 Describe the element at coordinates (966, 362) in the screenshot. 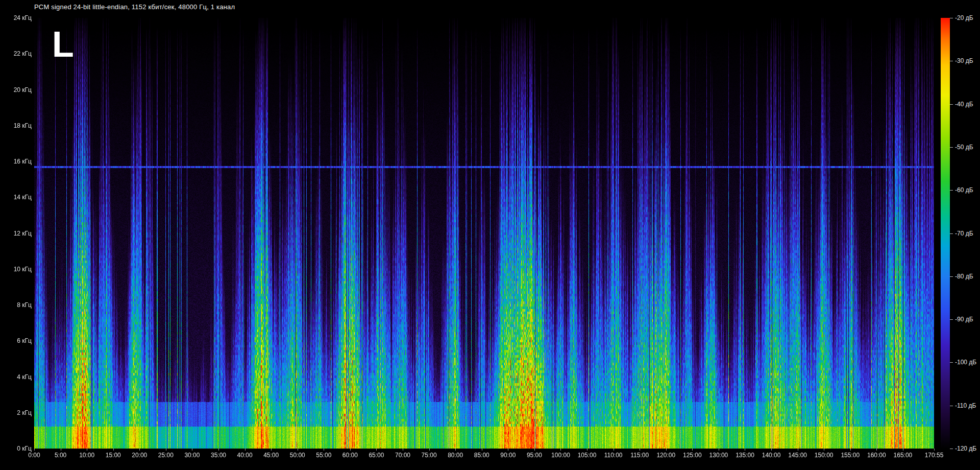

I see `db-tick-label: -100 дБ` at that location.